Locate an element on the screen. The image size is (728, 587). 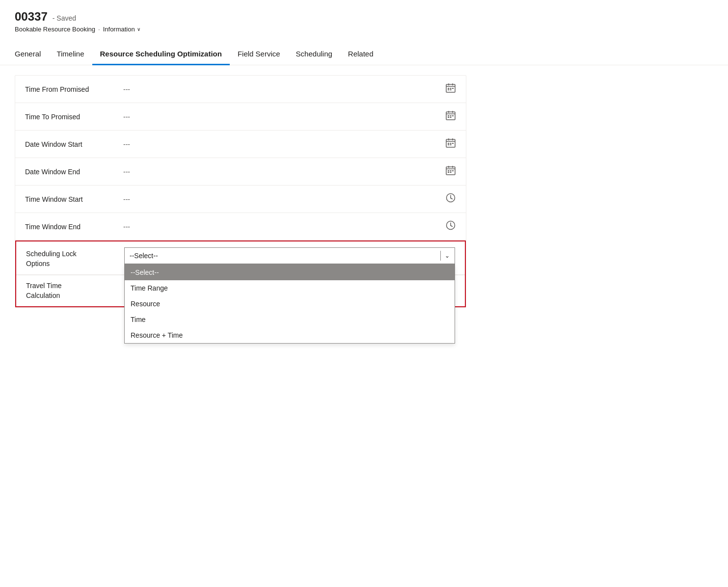
header-section: 00337 - Saved Bookable Resource Booking … is located at coordinates (364, 24).